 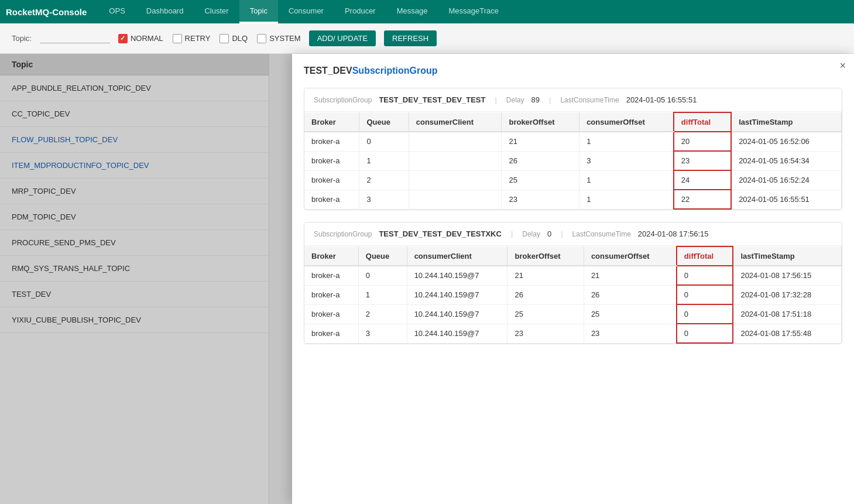 I want to click on add-update-button: ADD/ UPDATE, so click(x=342, y=39).